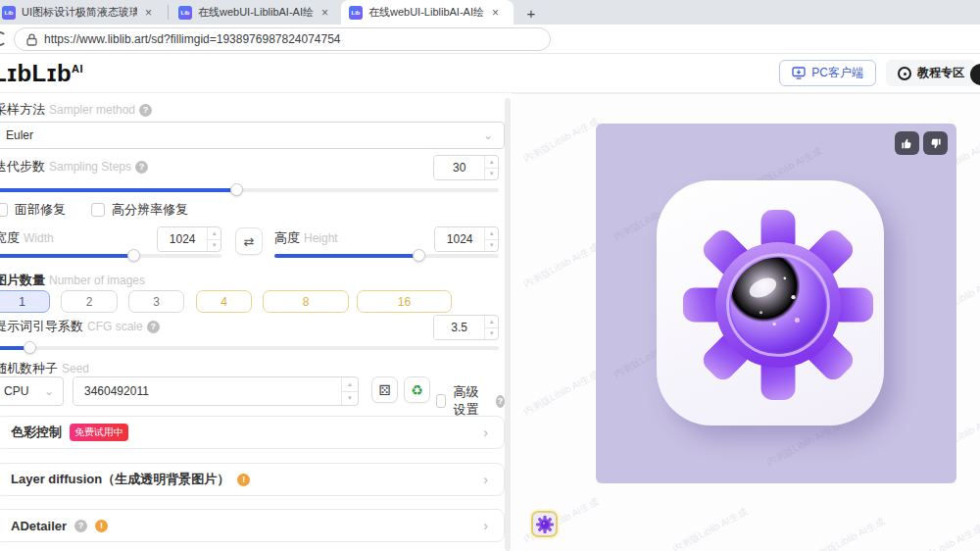 The height and width of the screenshot is (551, 980). Describe the element at coordinates (531, 13) in the screenshot. I see `new-tab-button: +` at that location.